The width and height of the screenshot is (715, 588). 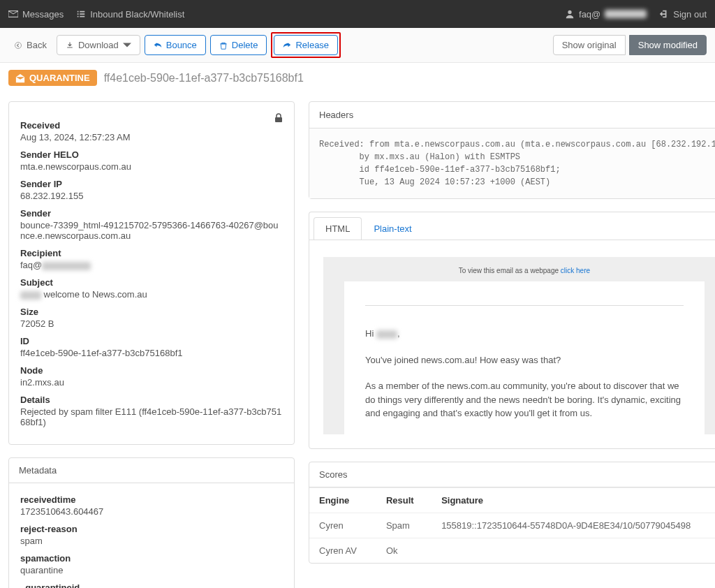 What do you see at coordinates (279, 119) in the screenshot?
I see `lock-icon` at bounding box center [279, 119].